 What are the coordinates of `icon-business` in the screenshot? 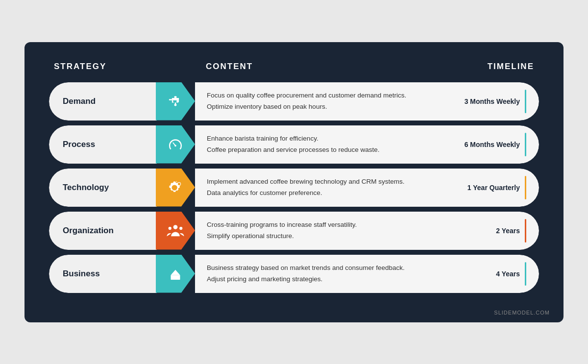 It's located at (175, 274).